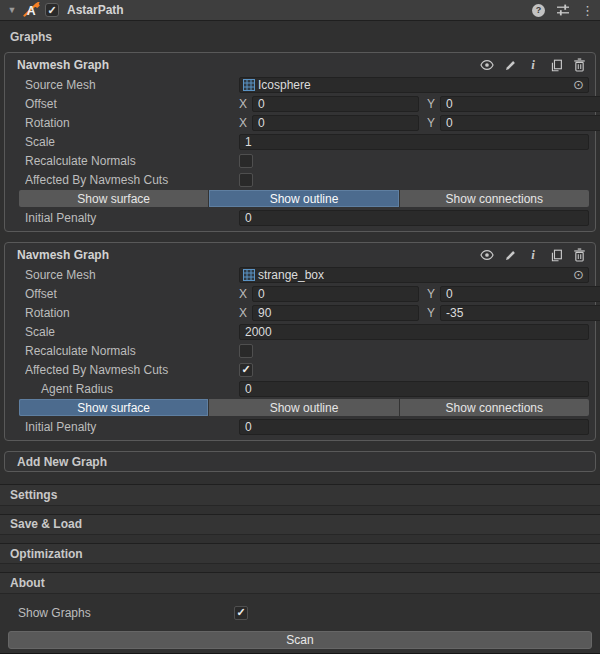 The image size is (600, 654). I want to click on section-header-optimization: Optimization, so click(300, 554).